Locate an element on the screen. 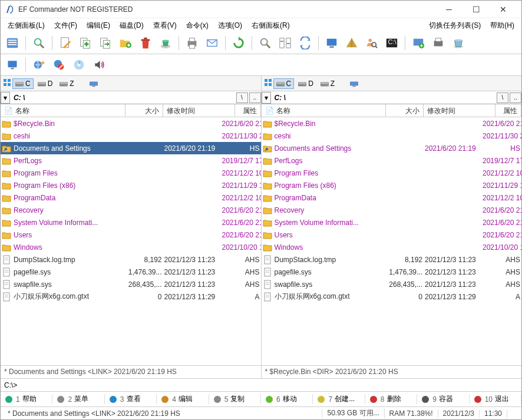 This screenshot has height=420, width=522. print-icon is located at coordinates (192, 43).